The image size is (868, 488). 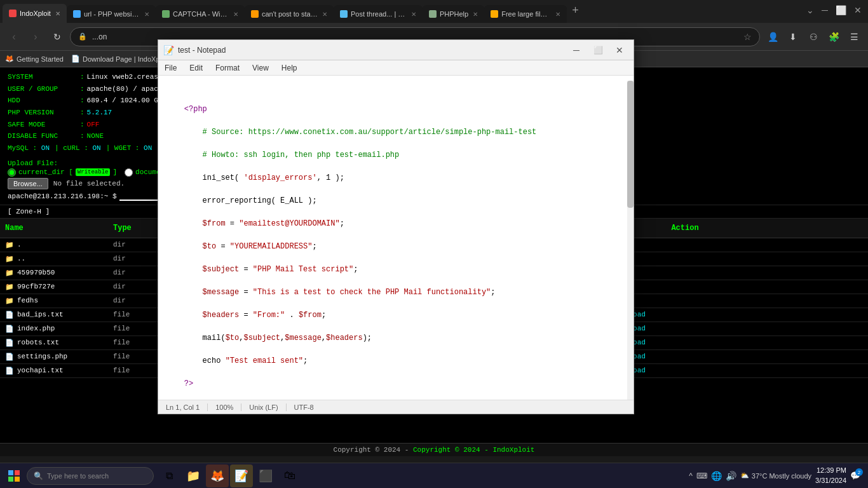 What do you see at coordinates (62, 173) in the screenshot?
I see `radio-current-dir: current_dir [ Writeable ]` at bounding box center [62, 173].